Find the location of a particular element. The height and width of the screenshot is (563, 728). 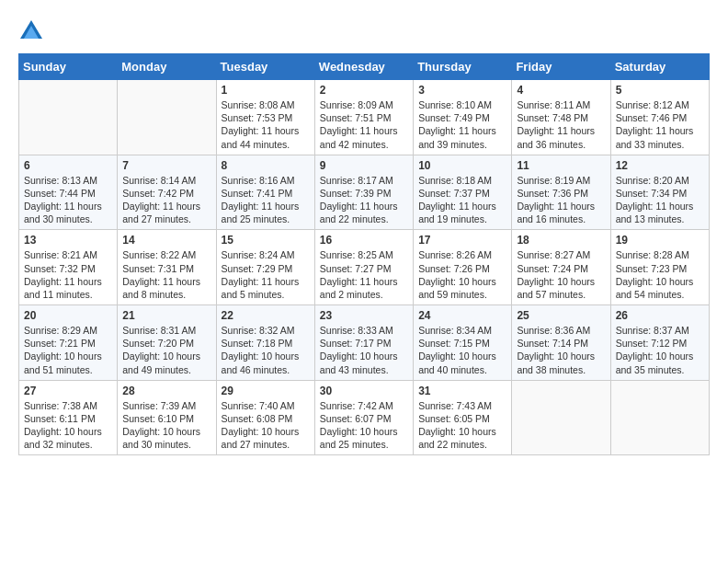

day-number: 18 is located at coordinates (561, 240).